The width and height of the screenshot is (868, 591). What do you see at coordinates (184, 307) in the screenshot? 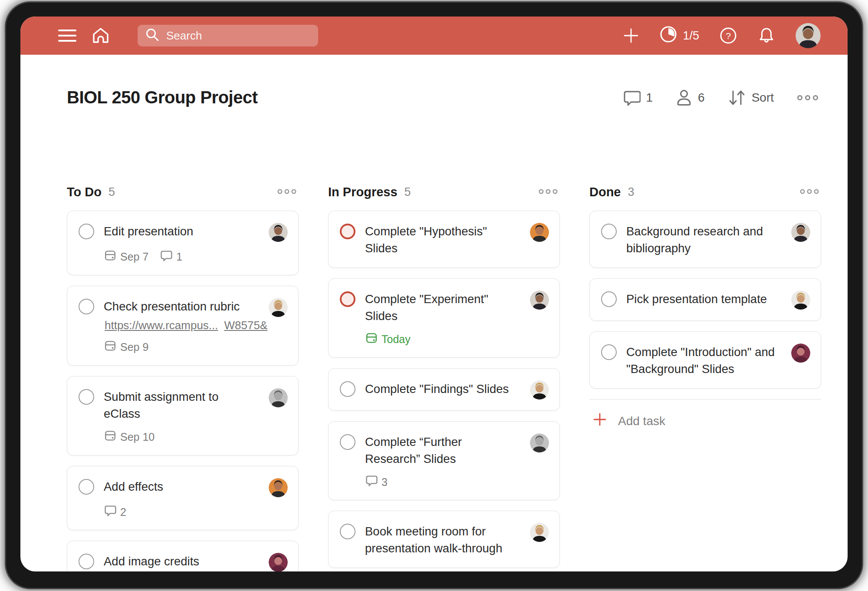
I see `task-title: Check presentation rubric` at bounding box center [184, 307].